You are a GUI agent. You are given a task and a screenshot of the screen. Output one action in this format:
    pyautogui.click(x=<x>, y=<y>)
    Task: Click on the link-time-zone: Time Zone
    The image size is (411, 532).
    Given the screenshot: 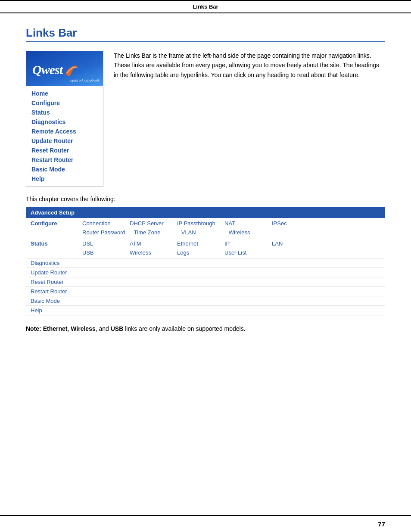 What is the action you would take?
    pyautogui.click(x=153, y=233)
    